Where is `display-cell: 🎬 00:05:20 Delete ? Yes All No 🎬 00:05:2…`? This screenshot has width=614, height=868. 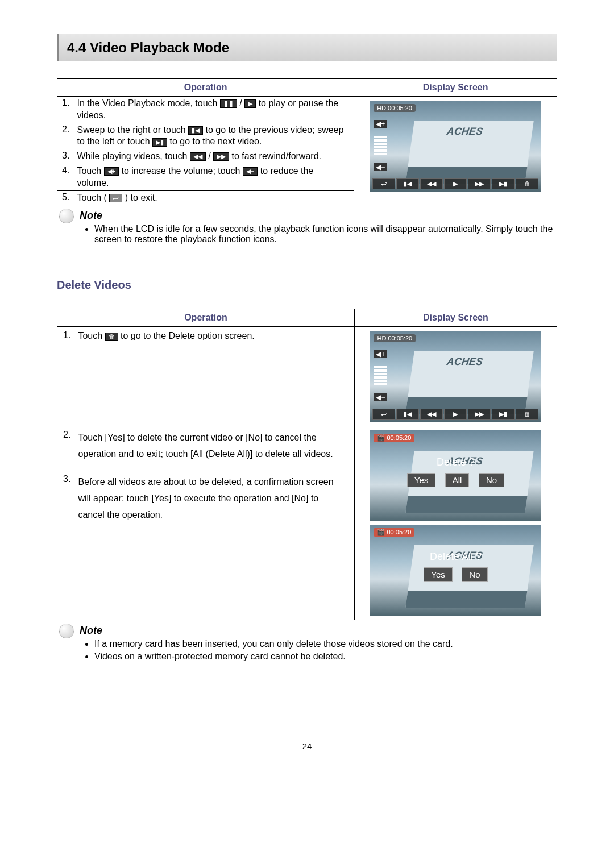 display-cell: 🎬 00:05:20 Delete ? Yes All No 🎬 00:05:2… is located at coordinates (455, 523).